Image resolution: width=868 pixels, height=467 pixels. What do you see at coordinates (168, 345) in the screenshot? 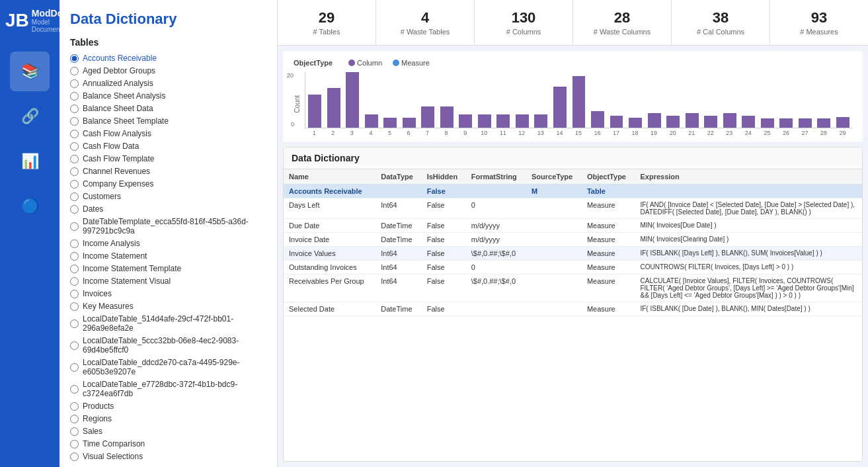
I see `table-item: LocalDateTable_5ccc32bb-06e8-4ec2-9083-6…` at bounding box center [168, 345].